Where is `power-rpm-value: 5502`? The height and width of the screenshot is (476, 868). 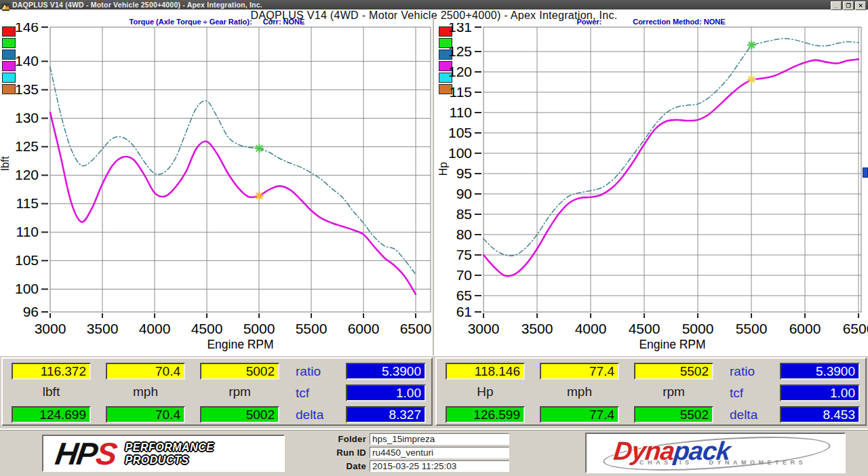 power-rpm-value: 5502 is located at coordinates (674, 372).